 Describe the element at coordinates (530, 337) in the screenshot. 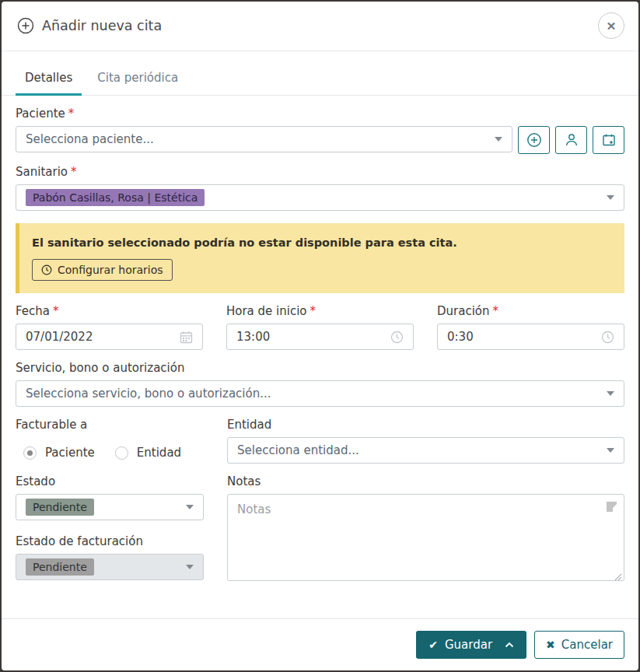

I see `duracion-input-wrap` at that location.